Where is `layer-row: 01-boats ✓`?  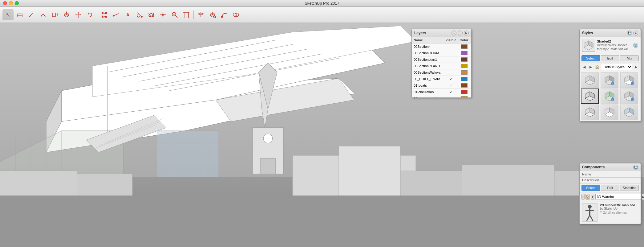 layer-row: 01-boats ✓ is located at coordinates (442, 86).